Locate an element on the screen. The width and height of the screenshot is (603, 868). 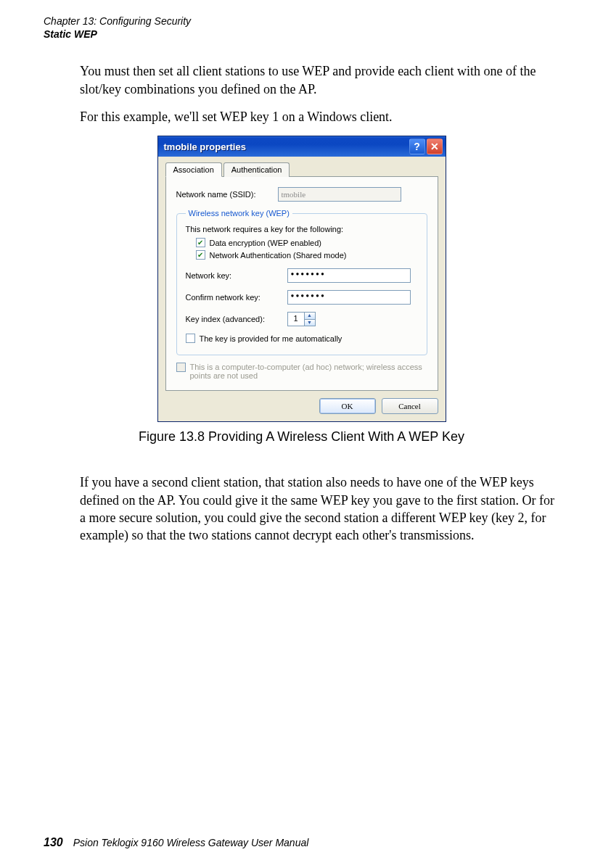
body-paragraph: If you have a second client station, tha… is located at coordinates (319, 509).